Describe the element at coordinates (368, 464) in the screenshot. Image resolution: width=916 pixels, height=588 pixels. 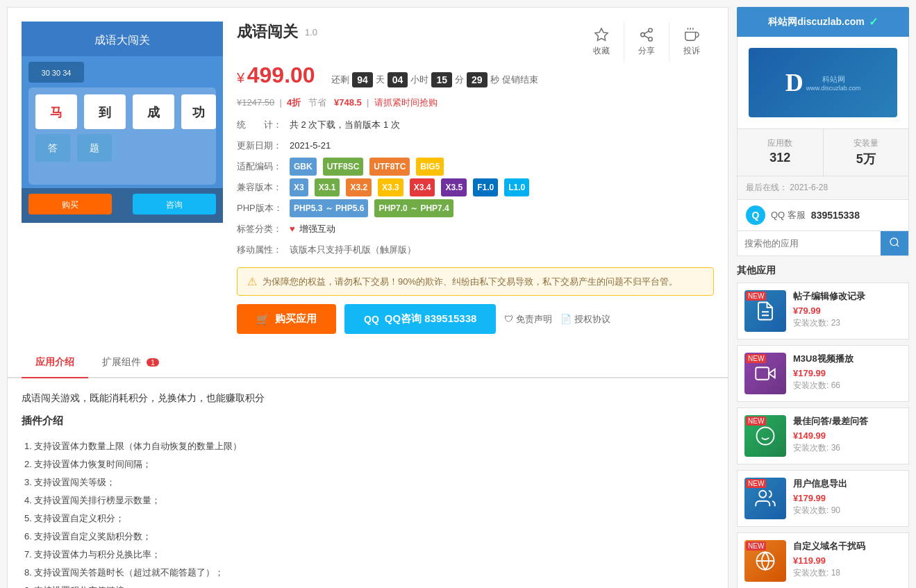
I see `list-item: 2. 支持设置体力恢复时间间隔；` at that location.